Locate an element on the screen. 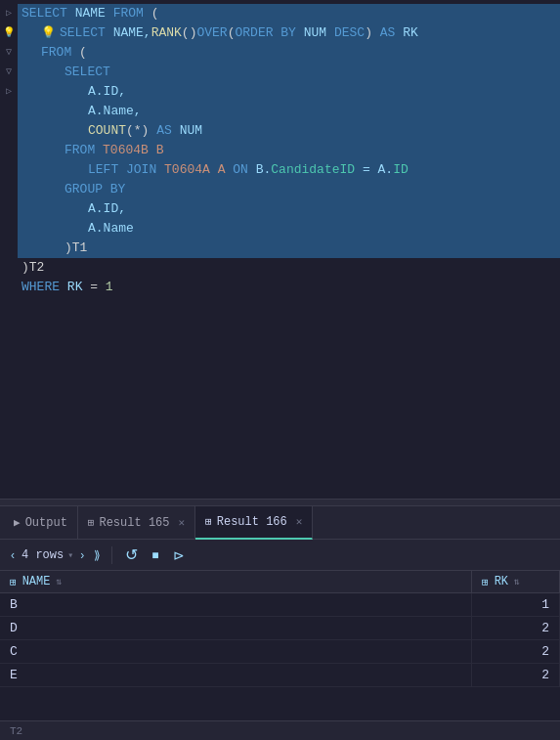 Image resolution: width=560 pixels, height=740 pixels. code-line-2: 💡SELECT NAME,RANK()OVER(ORDER BY NUM DES… is located at coordinates (289, 33).